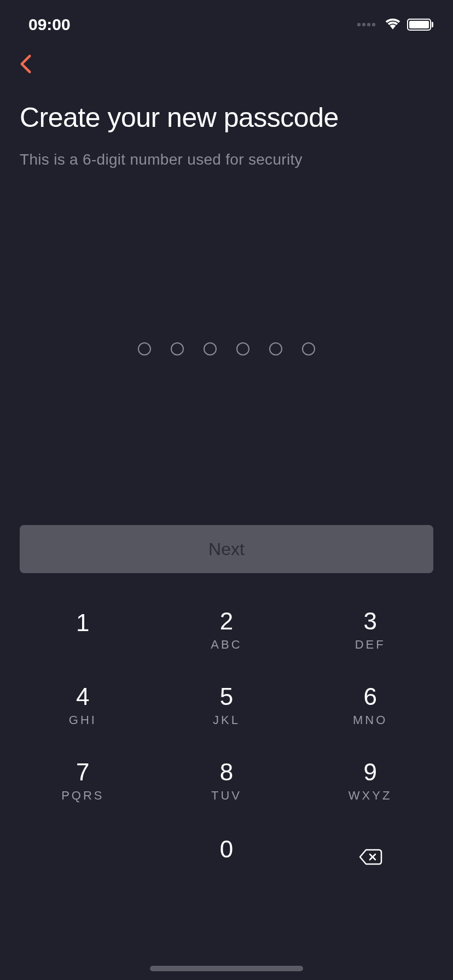 This screenshot has width=453, height=980. Describe the element at coordinates (83, 631) in the screenshot. I see `keypad-key-1: 1` at that location.